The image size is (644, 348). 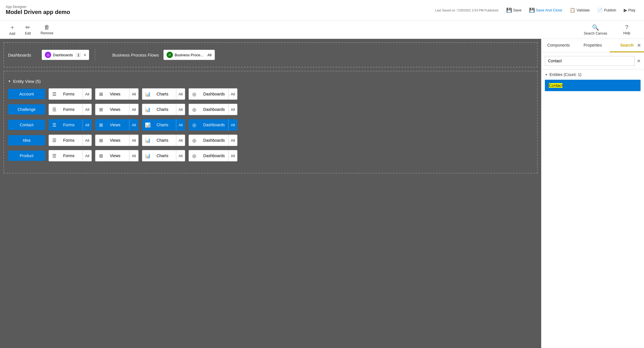 I want to click on entities-header: ▼ Entities (Count: 1), so click(x=593, y=75).